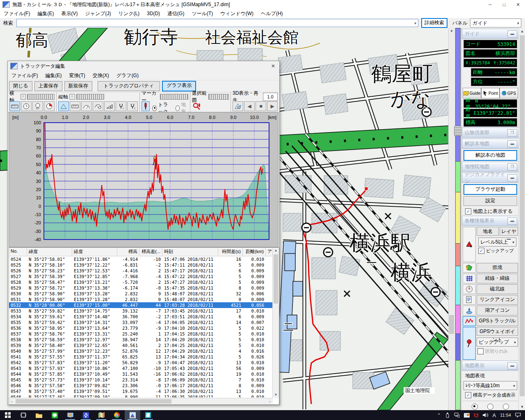 This screenshot has width=525, height=420. What do you see at coordinates (458, 177) in the screenshot?
I see `strip-seg-green` at bounding box center [458, 177].